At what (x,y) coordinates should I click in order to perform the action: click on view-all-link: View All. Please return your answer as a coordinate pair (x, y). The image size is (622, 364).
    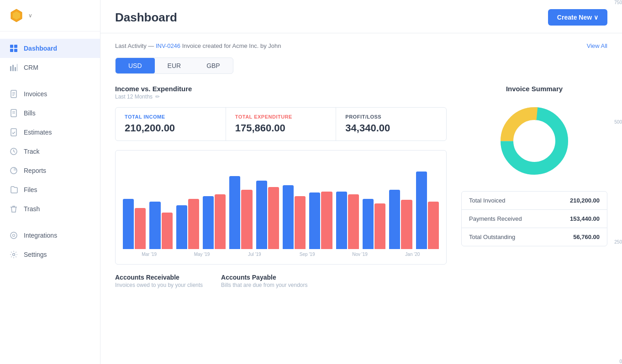
    Looking at the image, I should click on (597, 46).